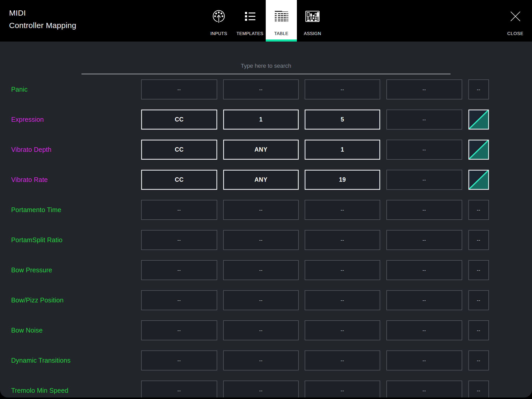 The height and width of the screenshot is (399, 532). What do you see at coordinates (312, 21) in the screenshot?
I see `tab-assign: ASSIGN` at bounding box center [312, 21].